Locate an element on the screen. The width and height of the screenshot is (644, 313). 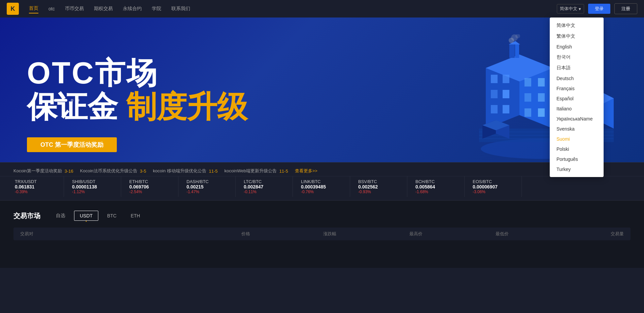
ticker-item: BCH/BTC 0.005864 -1.68% is located at coordinates (436, 186).